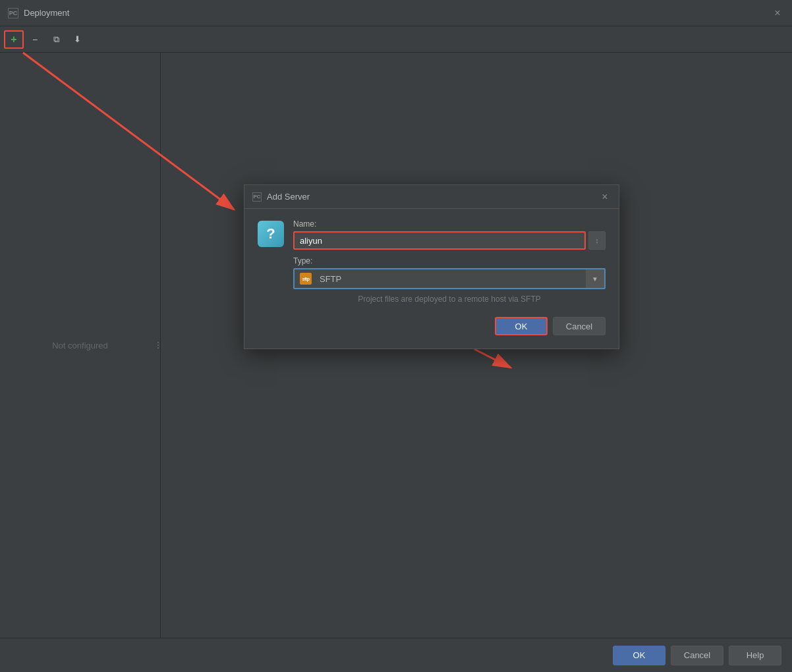 The image size is (792, 672). Describe the element at coordinates (306, 279) in the screenshot. I see `sftp-icon: sftp` at that location.